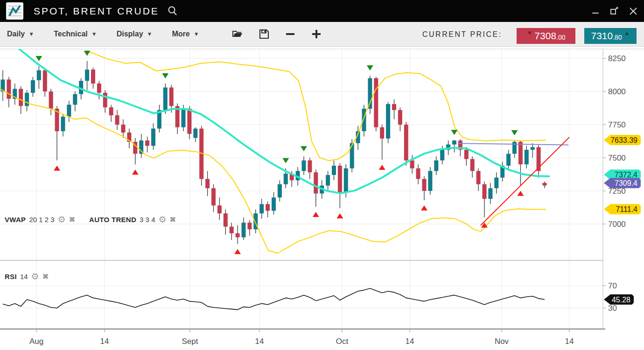 This screenshot has width=644, height=350. I want to click on auto-trend-params: 3 3 4, so click(147, 219).